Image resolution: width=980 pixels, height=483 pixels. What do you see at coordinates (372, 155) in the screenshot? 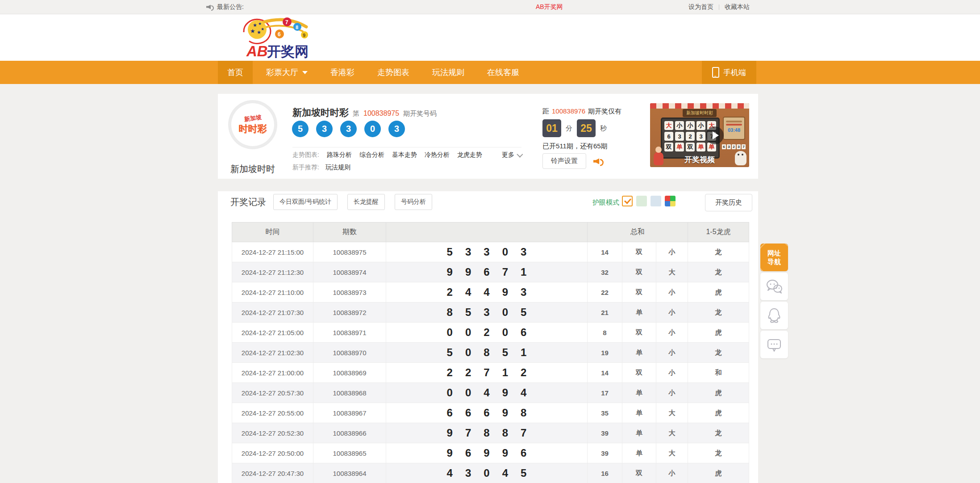
I see `trend-link: 综合分析` at bounding box center [372, 155].